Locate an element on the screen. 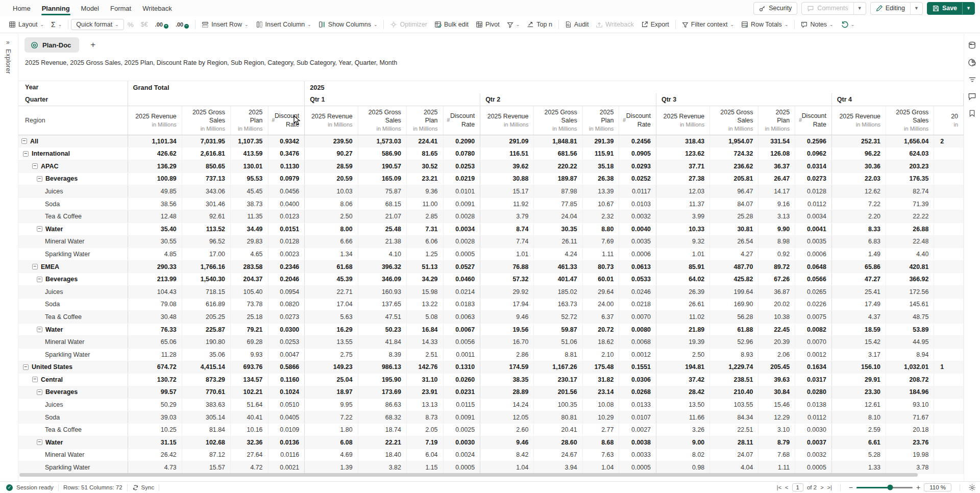 Image resolution: width=980 pixels, height=493 pixels. data-cell: 0.0566 is located at coordinates (814, 280).